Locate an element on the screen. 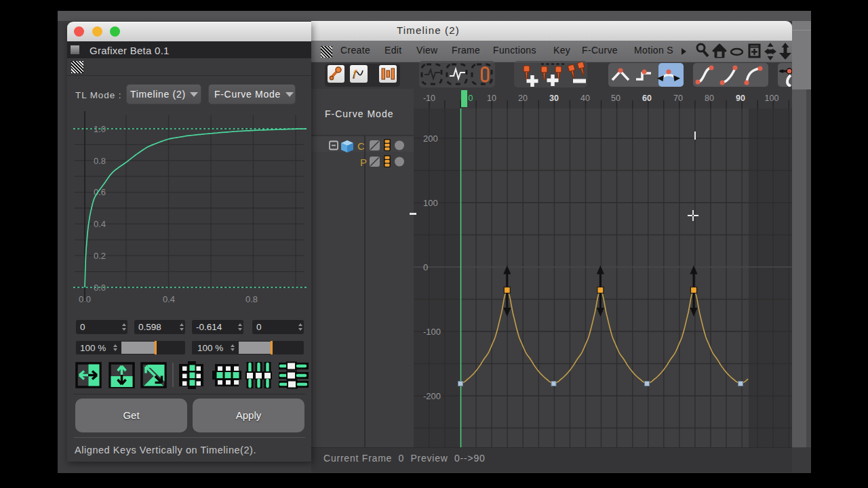  svg-text: 80 is located at coordinates (709, 98).